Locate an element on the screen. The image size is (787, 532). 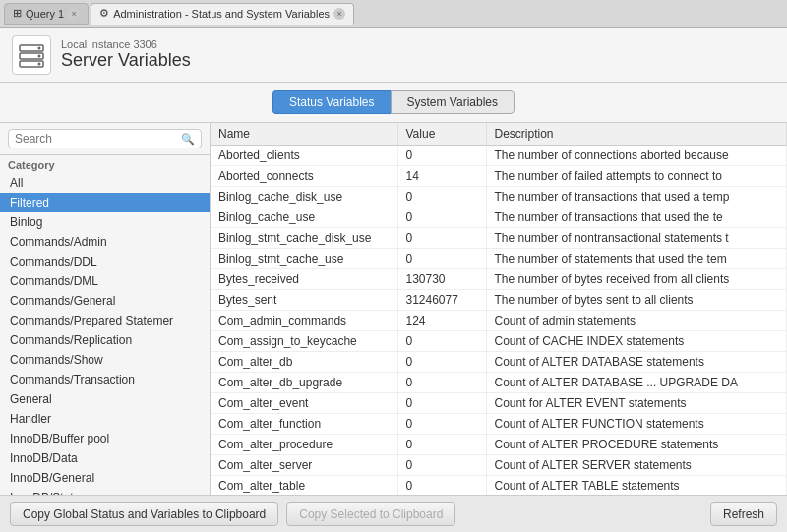
sidebar-item-innodb_buffer: InnoDB/Buffer pool is located at coordinates (104, 439).